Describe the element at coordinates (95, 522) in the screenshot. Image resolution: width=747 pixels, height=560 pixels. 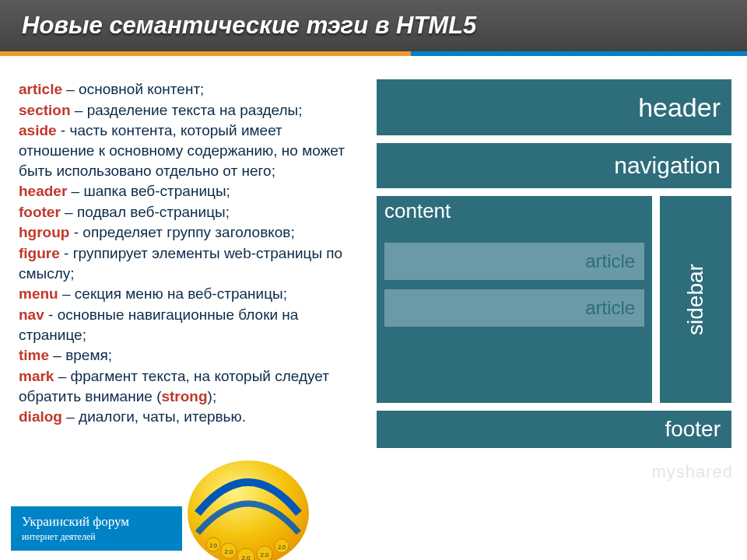
I see `brand-line1: Украинский форум` at that location.